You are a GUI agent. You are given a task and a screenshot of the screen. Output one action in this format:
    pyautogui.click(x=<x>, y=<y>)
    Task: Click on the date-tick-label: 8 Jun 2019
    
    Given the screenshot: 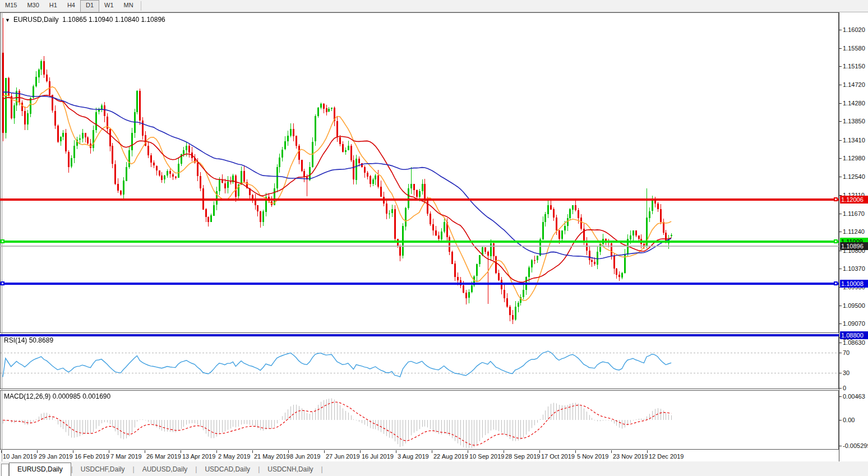 What is the action you would take?
    pyautogui.click(x=305, y=456)
    